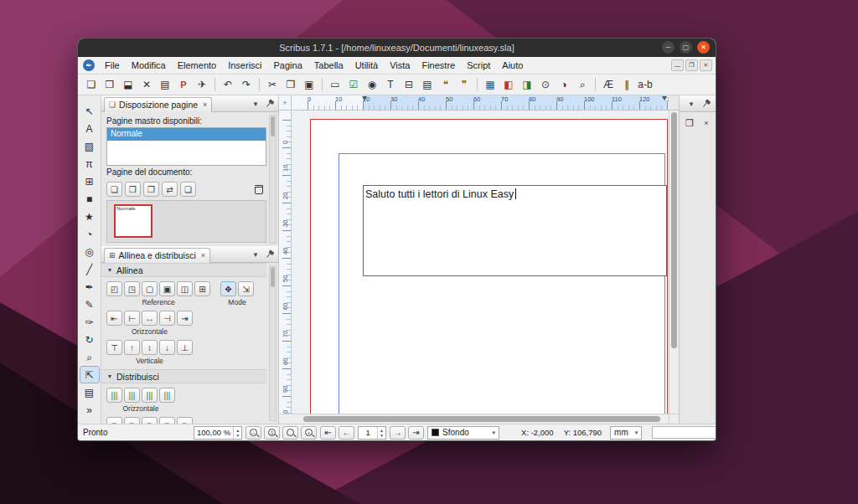 Image resolution: width=858 pixels, height=504 pixels. I want to click on duplicate-page-button: ❐, so click(151, 189).